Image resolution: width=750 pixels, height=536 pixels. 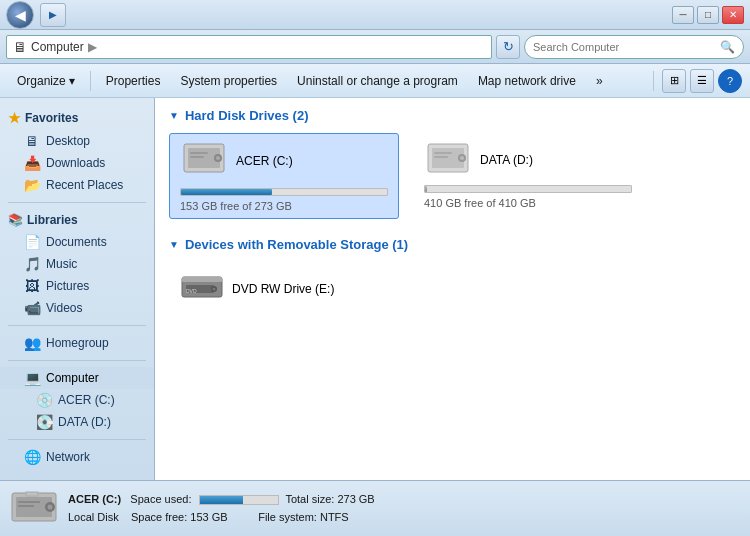 What do you see at coordinates (702, 81) in the screenshot?
I see `view-toggle-button: ☰` at bounding box center [702, 81].